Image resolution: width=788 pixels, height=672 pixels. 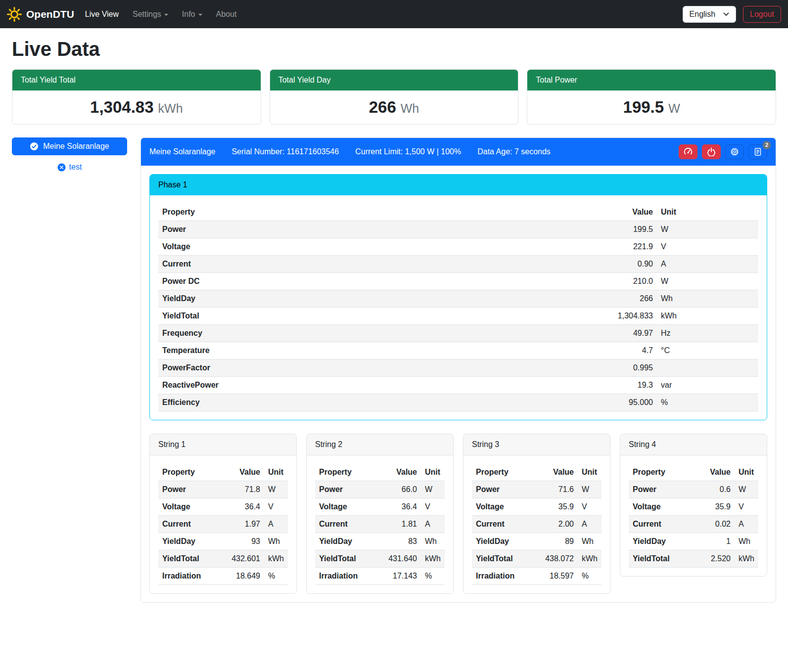 I want to click on property-name: Current, so click(x=371, y=264).